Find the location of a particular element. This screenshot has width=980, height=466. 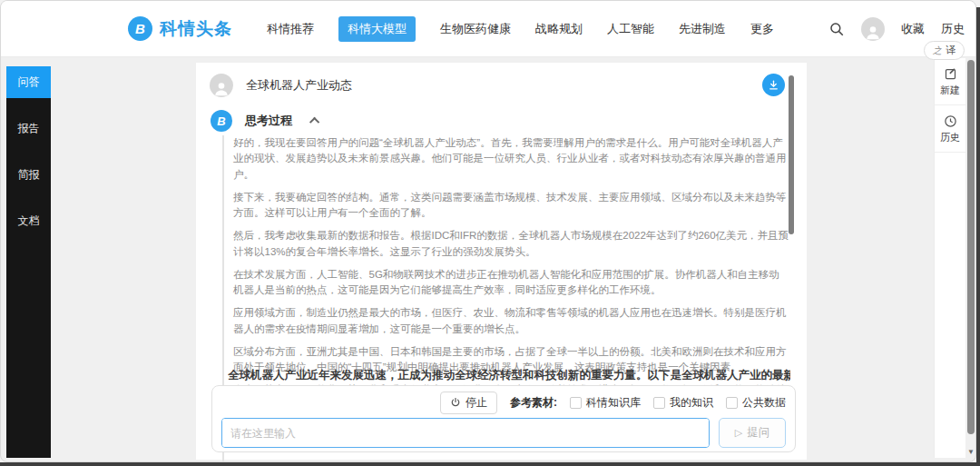

nav-item-xianjinzhizao: 先进制造 is located at coordinates (702, 29).